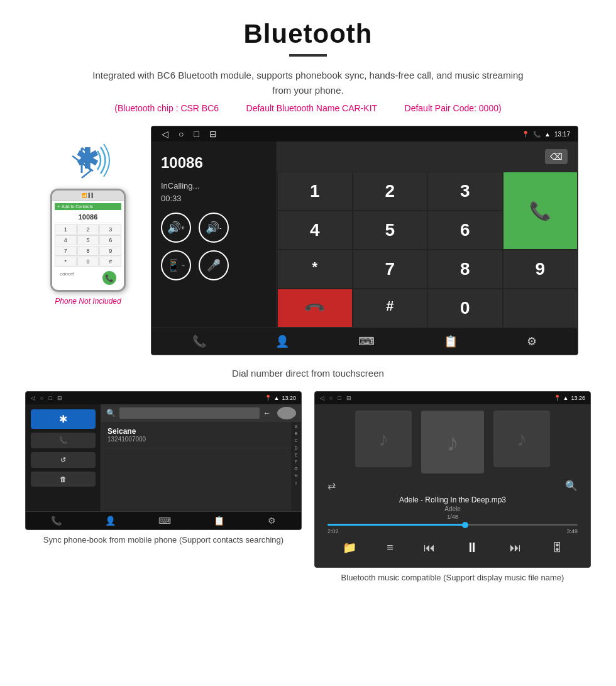  I want to click on numpad-key-1: 1, so click(315, 191).